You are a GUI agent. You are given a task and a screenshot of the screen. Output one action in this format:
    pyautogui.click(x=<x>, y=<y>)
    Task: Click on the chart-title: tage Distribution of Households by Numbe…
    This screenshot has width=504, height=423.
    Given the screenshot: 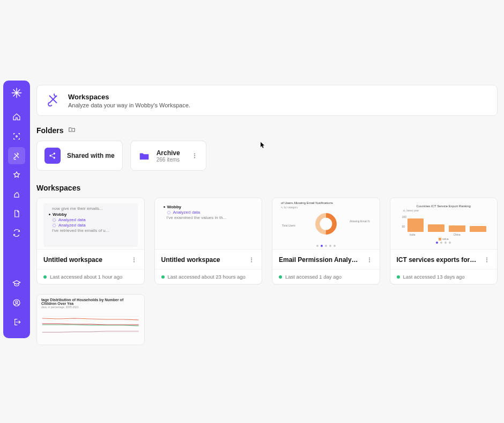 What is the action you would take?
    pyautogui.click(x=91, y=302)
    